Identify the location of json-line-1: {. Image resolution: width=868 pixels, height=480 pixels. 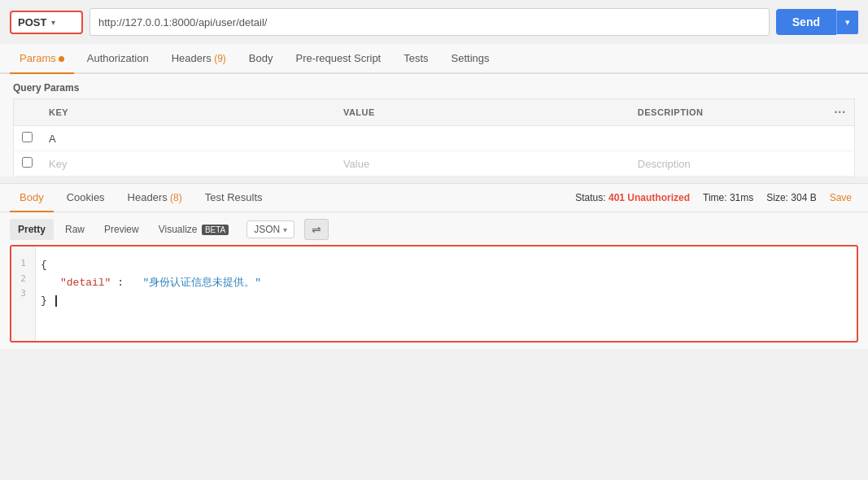
(443, 265).